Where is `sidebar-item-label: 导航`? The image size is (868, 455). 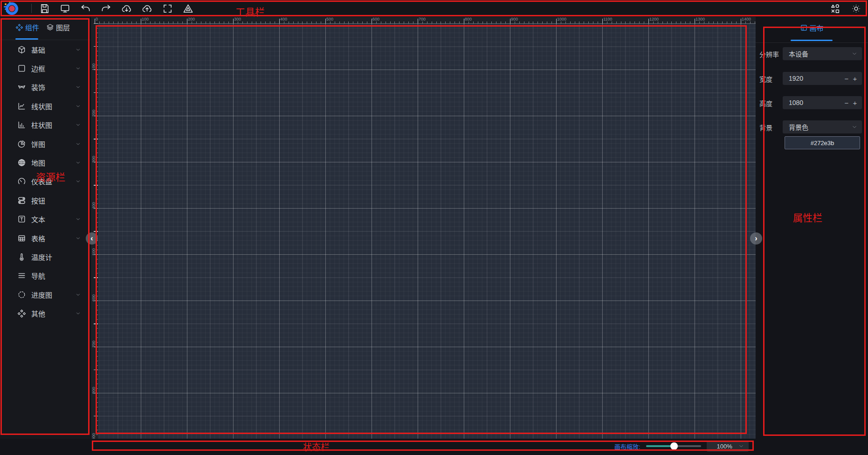 sidebar-item-label: 导航 is located at coordinates (61, 275).